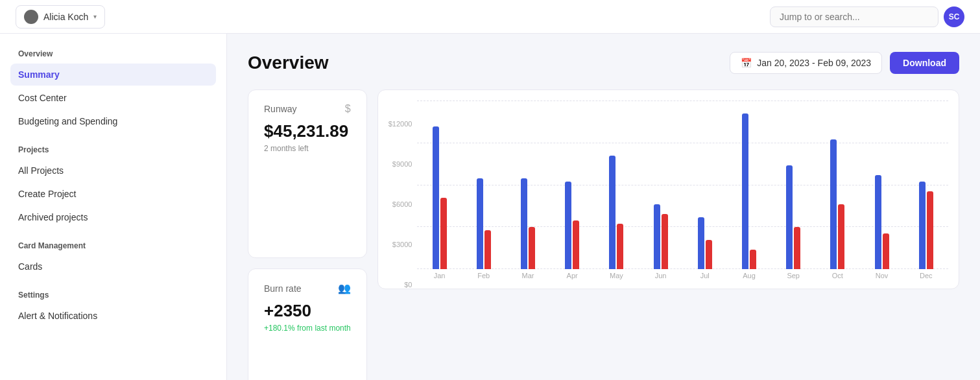 The image size is (980, 380). What do you see at coordinates (60, 17) in the screenshot?
I see `user-selector: Alicia Koch ▾` at bounding box center [60, 17].